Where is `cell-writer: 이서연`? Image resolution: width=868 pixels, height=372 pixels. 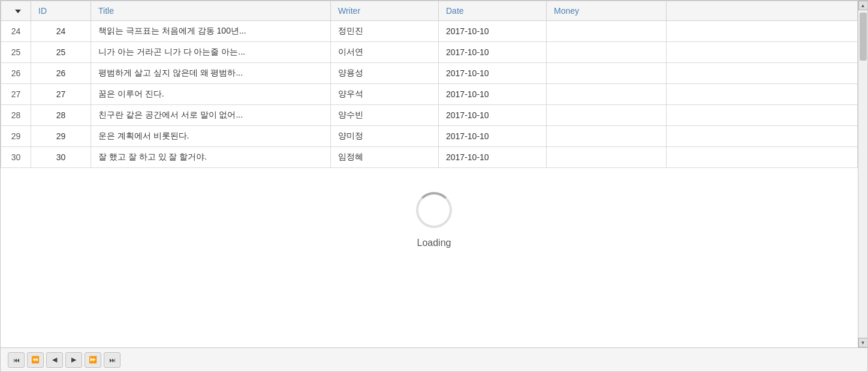
cell-writer: 이서연 is located at coordinates (385, 53).